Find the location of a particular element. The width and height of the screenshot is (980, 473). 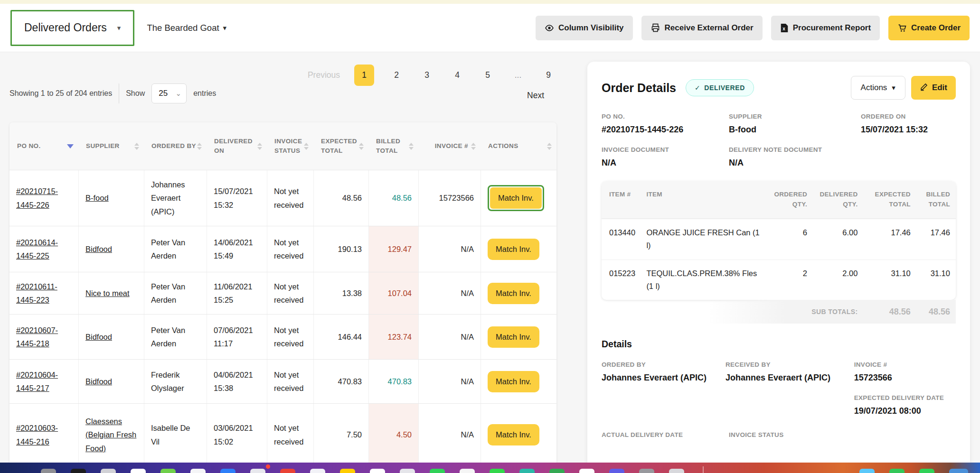

supplier-link: Claessens (Belgian Fresh Food) is located at coordinates (111, 435).